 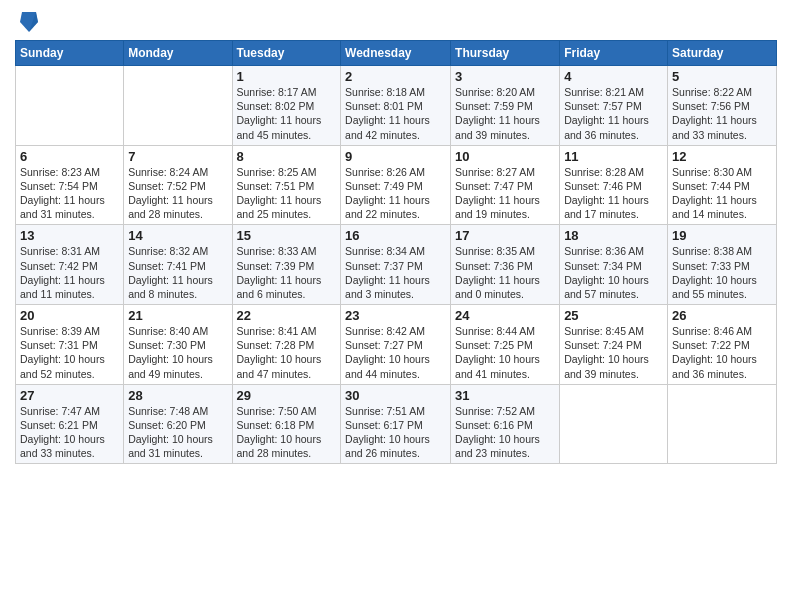 I want to click on day-number: 4, so click(x=614, y=76).